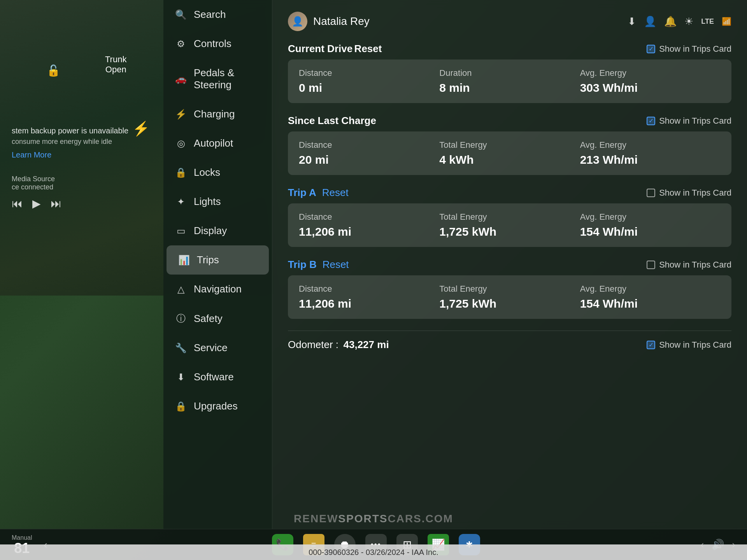 The image size is (747, 560). What do you see at coordinates (510, 217) in the screenshot?
I see `trip-a-section: Trip A Reset Show in Trips Card Distance…` at bounding box center [510, 217].